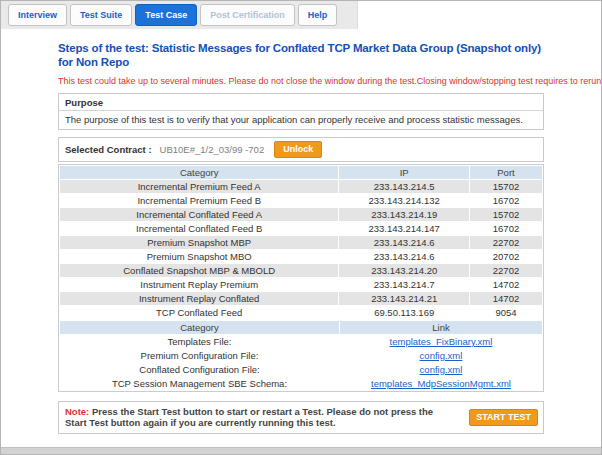 The image size is (602, 455). Describe the element at coordinates (180, 15) in the screenshot. I see `tab-bar: Interview Test Suite Test Case Post Cert…` at that location.